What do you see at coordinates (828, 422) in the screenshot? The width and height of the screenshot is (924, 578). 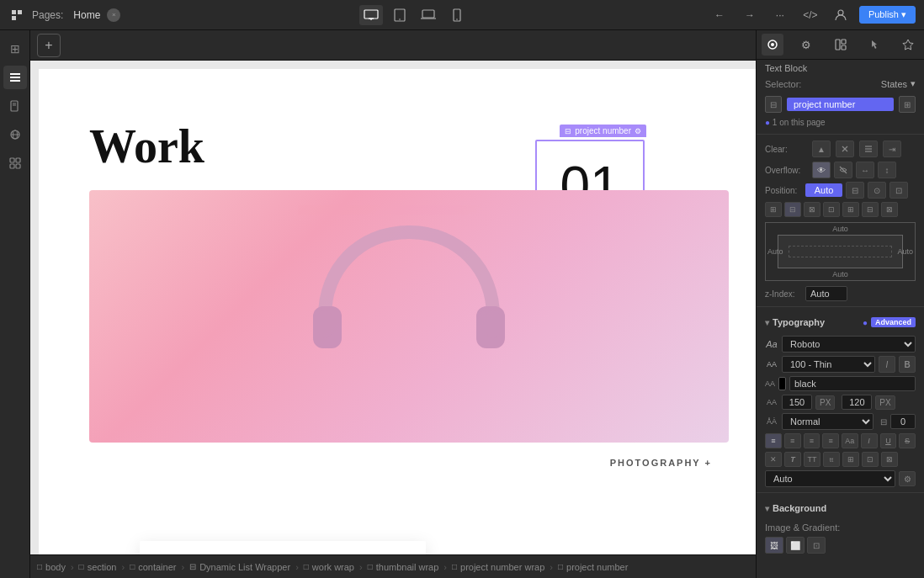 I see `normal-select: Normal` at bounding box center [828, 422].